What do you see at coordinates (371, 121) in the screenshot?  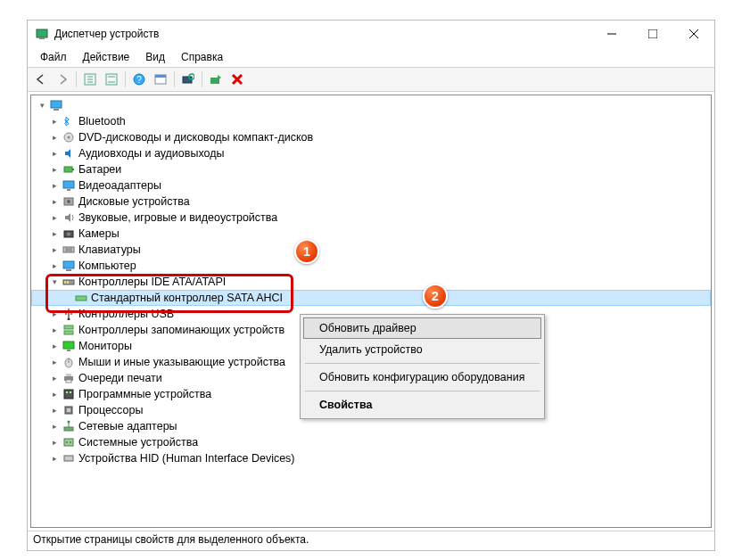 I see `tree-item: ▸Bluetooth` at bounding box center [371, 121].